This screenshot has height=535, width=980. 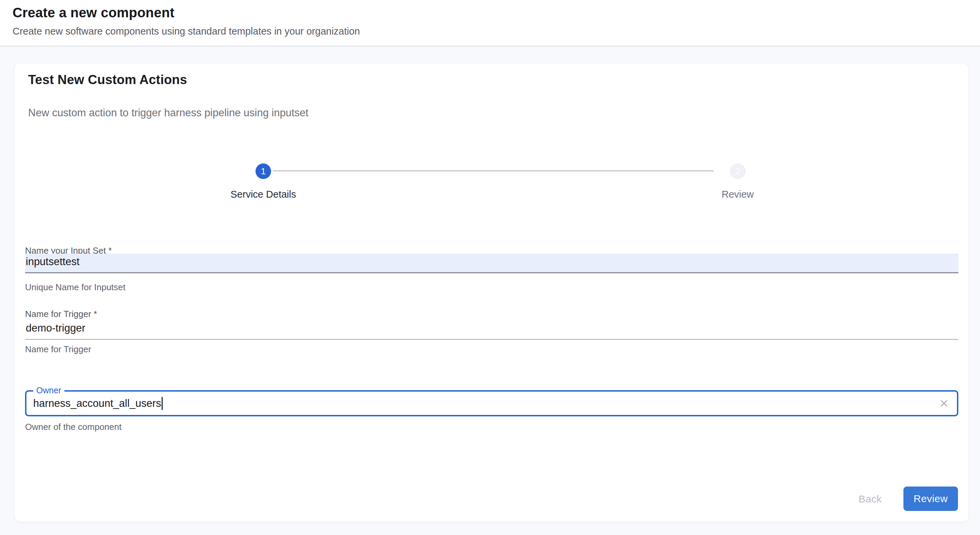 I want to click on page-header: Create a new component Create new softwa…, so click(x=490, y=23).